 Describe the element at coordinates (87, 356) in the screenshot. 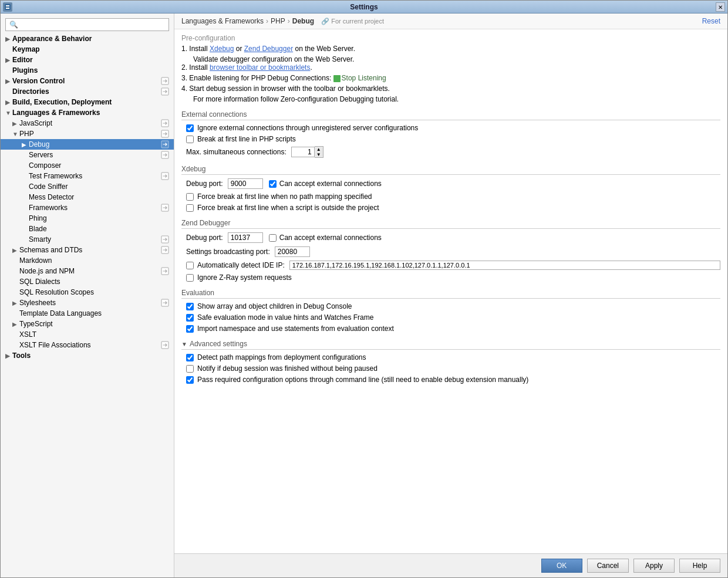

I see `sidebar-item-tools: ▶ Tools` at that location.